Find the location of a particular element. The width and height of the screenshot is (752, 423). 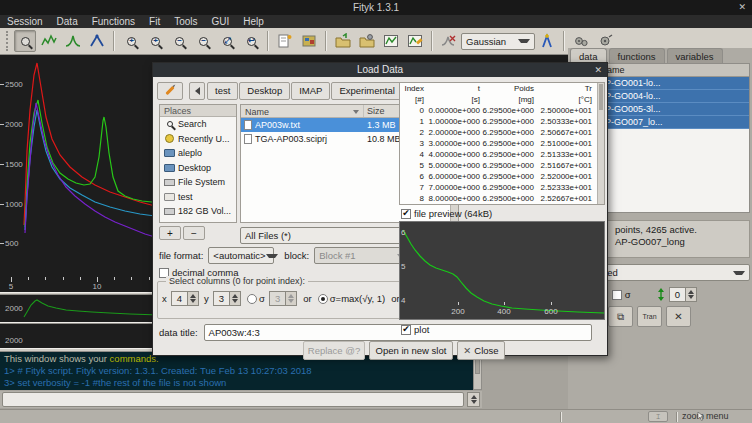

x-tick is located at coordinates (150, 278).